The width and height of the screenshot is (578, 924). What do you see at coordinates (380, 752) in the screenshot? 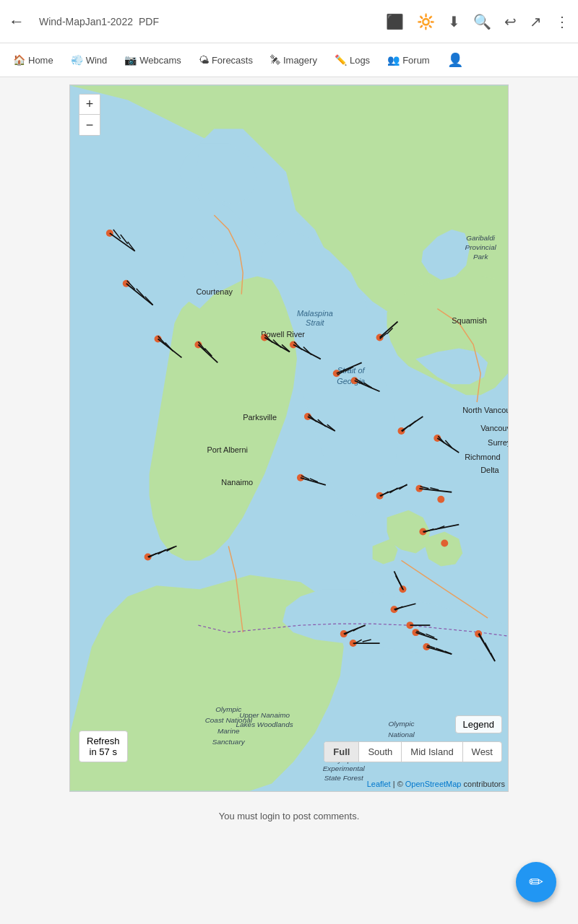
I see `filter-tab-south: South` at bounding box center [380, 752].